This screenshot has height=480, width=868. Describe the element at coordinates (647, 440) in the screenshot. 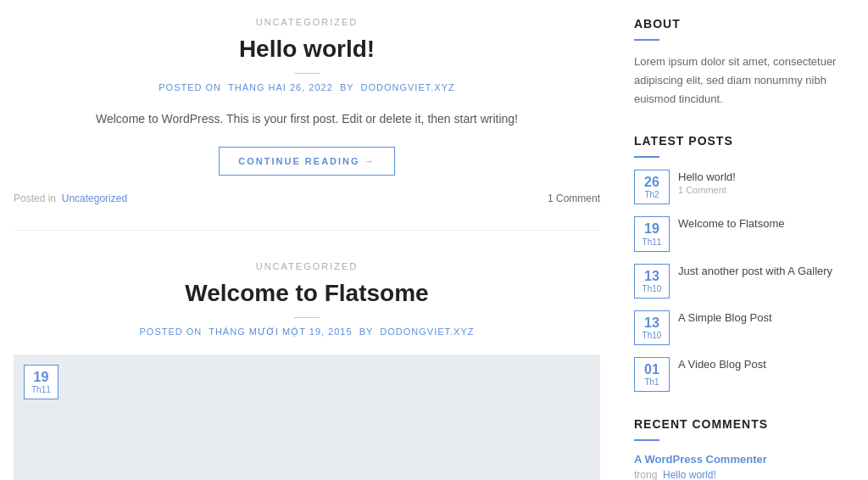

I see `sidebar-recent-comments-divider` at that location.